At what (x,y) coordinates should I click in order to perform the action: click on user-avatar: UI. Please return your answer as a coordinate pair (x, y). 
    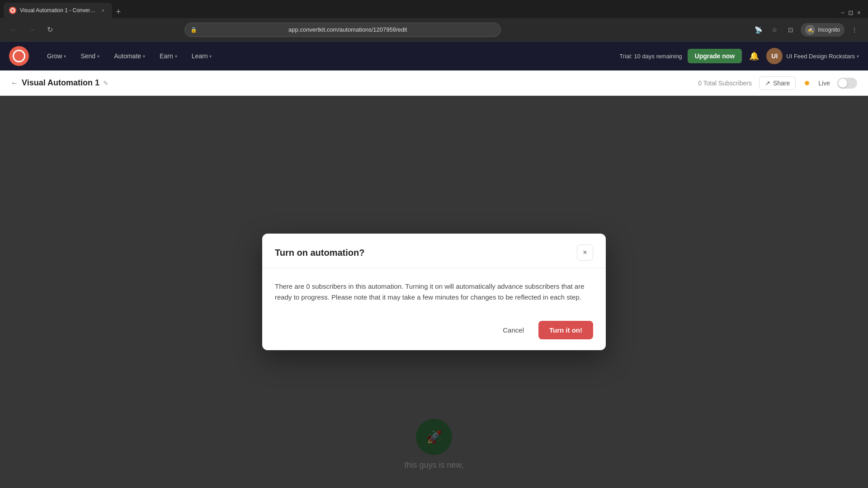
    Looking at the image, I should click on (774, 56).